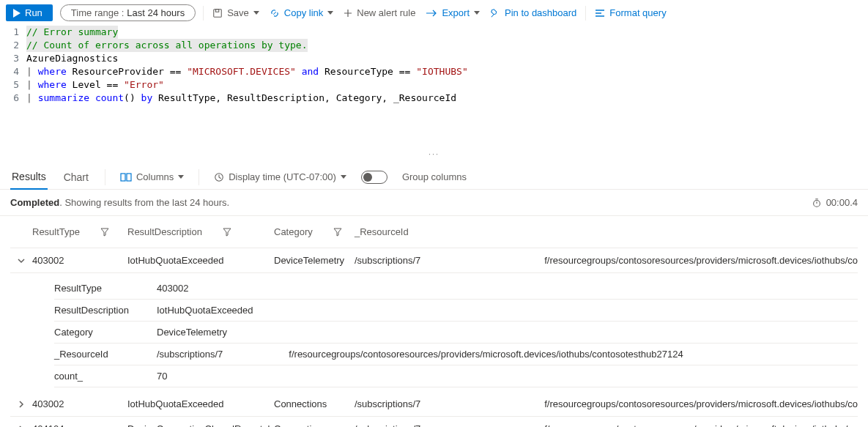  Describe the element at coordinates (165, 231) in the screenshot. I see `col-label: ResultDescription` at that location.